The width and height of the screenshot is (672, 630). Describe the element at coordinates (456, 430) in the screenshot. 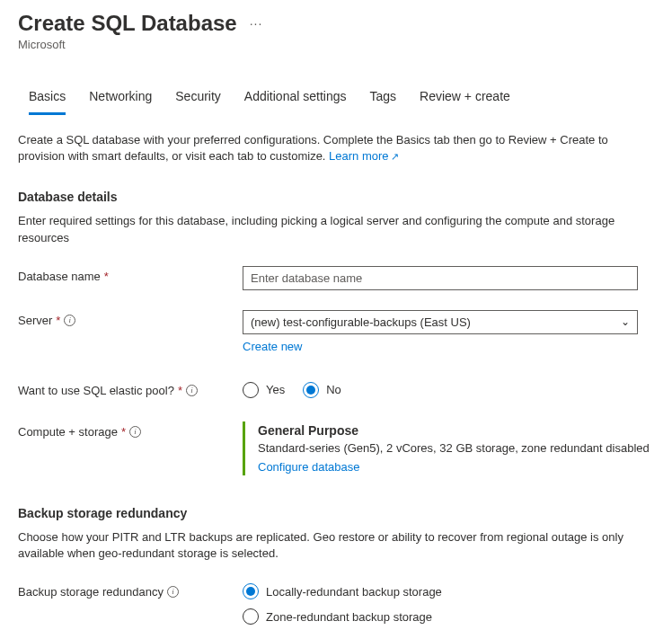

I see `compute-tier-title: General Purpose` at that location.